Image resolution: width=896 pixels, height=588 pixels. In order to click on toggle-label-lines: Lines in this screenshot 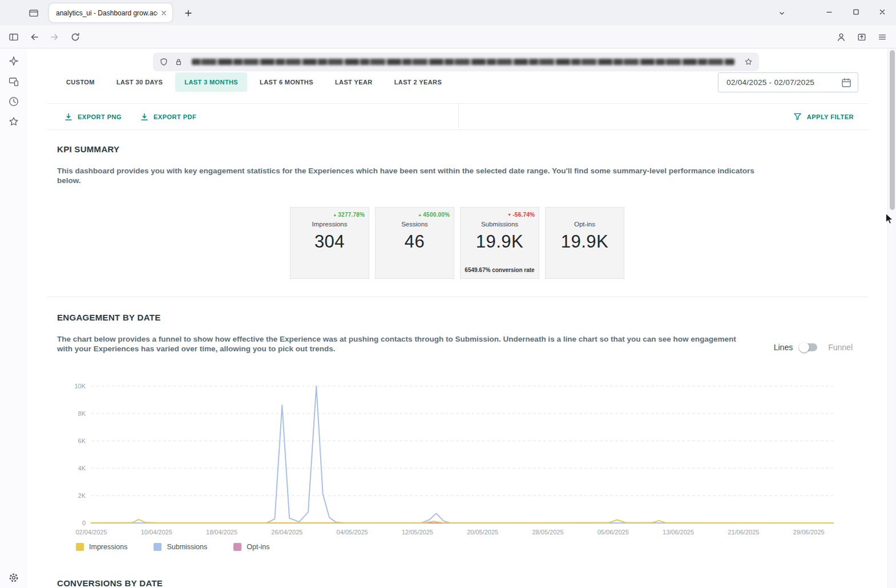, I will do `click(783, 347)`.